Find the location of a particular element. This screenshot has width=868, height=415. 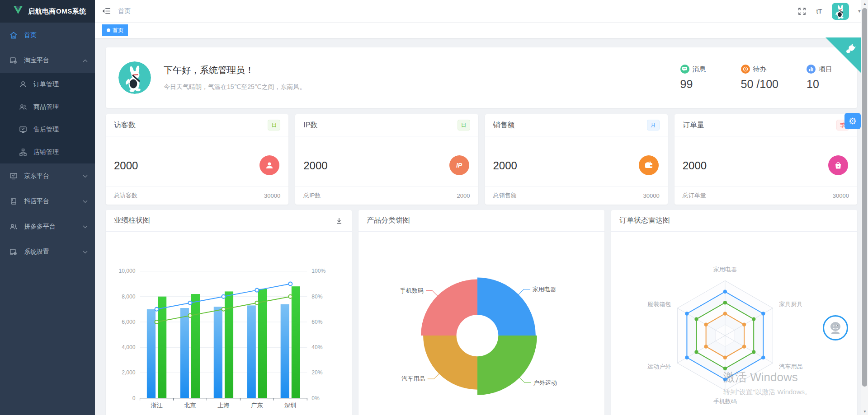

sidebar-item-jd: 京东平台 is located at coordinates (47, 176).